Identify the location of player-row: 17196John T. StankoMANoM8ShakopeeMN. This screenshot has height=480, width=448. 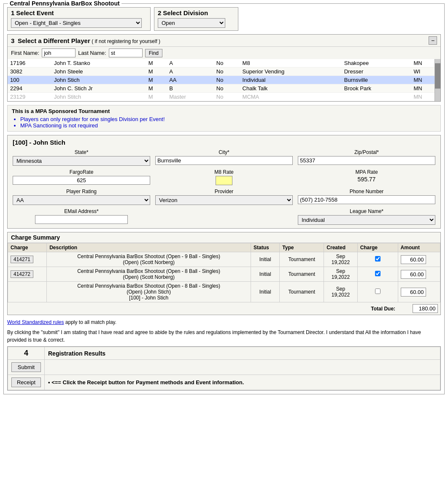
(224, 63).